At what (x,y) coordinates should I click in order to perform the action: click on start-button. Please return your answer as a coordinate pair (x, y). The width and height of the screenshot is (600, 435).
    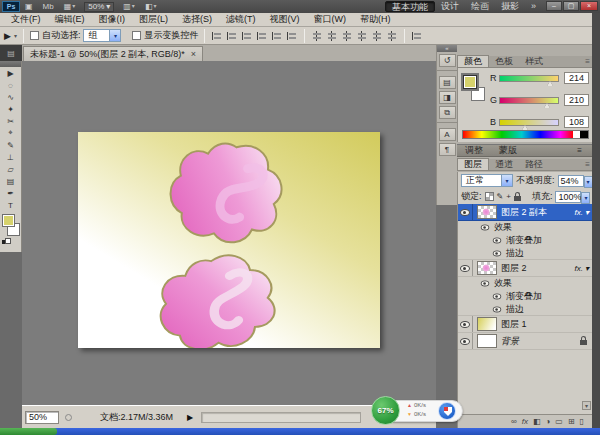
    Looking at the image, I should click on (28, 432).